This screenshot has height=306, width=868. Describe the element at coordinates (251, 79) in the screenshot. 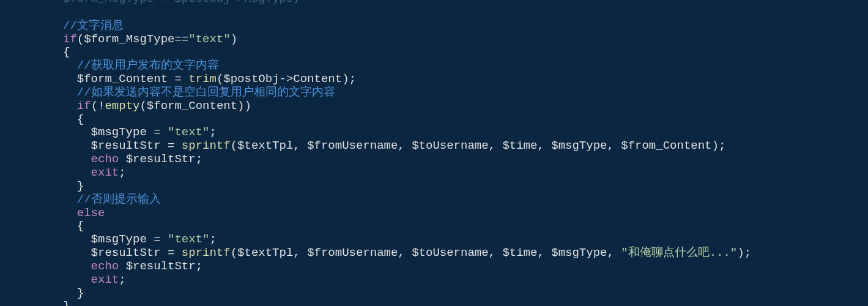

I see `variable: $postObj` at that location.